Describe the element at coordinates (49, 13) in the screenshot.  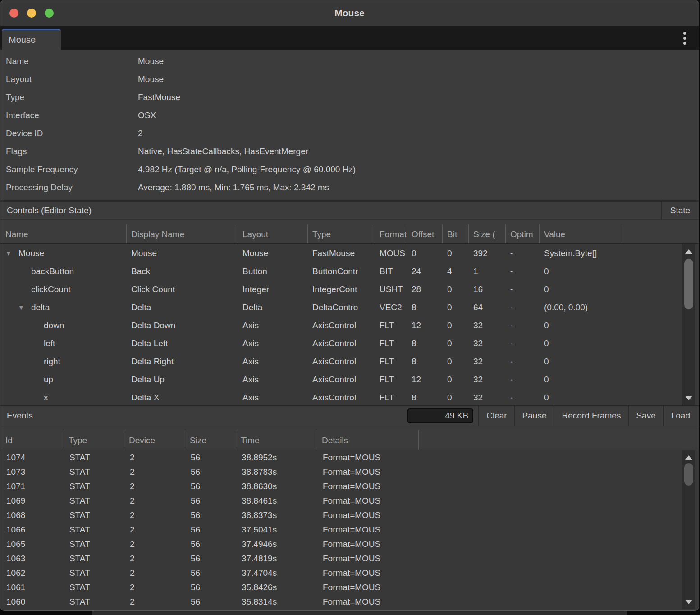
I see `zoom-window-button` at that location.